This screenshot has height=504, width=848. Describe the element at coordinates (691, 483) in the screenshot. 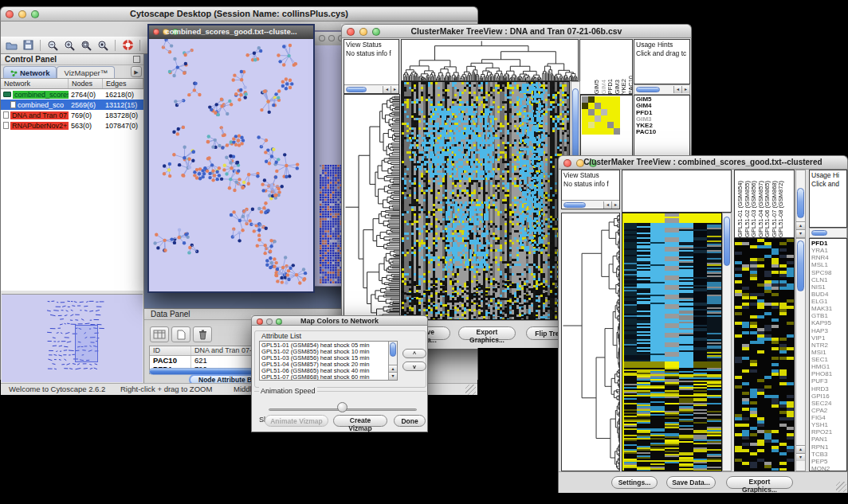

I see `save-data-button: Save Data...` at that location.